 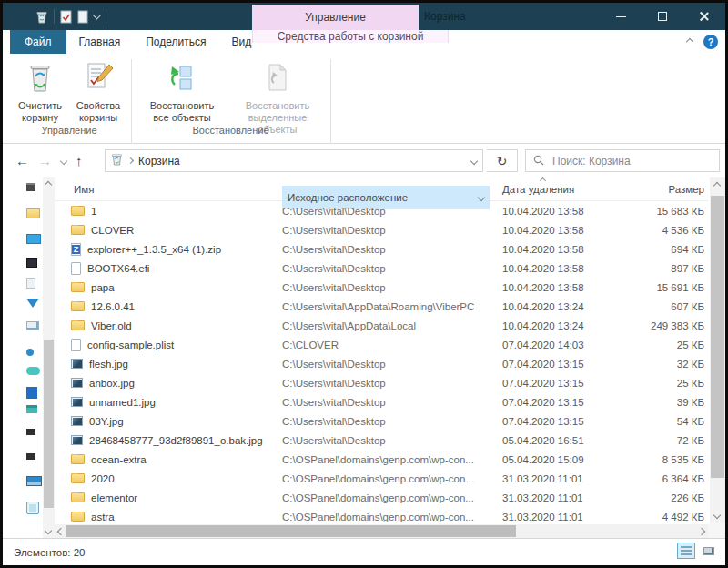 I want to click on file-name: unnamed1.jpg, so click(x=122, y=402).